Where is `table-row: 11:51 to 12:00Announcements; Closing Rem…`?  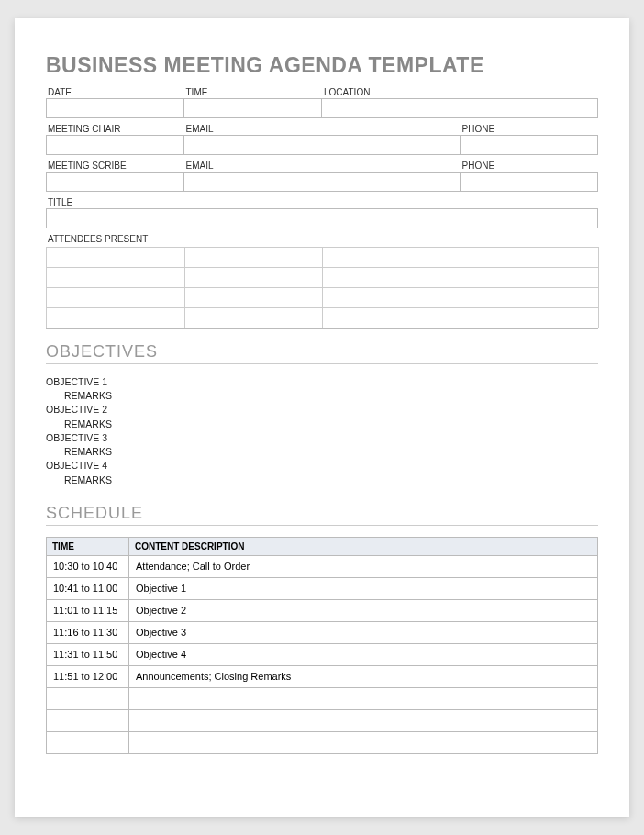
table-row: 11:51 to 12:00Announcements; Closing Rem… is located at coordinates (323, 676).